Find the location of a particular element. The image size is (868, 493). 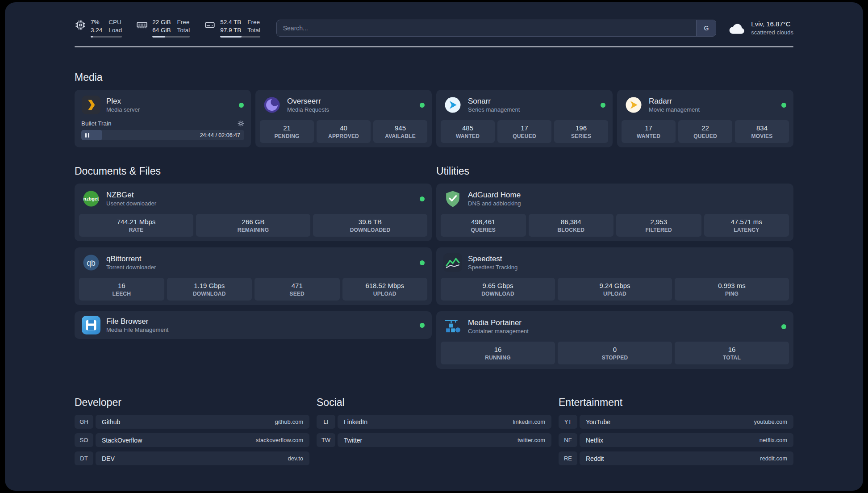

bookmark-name: Netflix is located at coordinates (595, 440).